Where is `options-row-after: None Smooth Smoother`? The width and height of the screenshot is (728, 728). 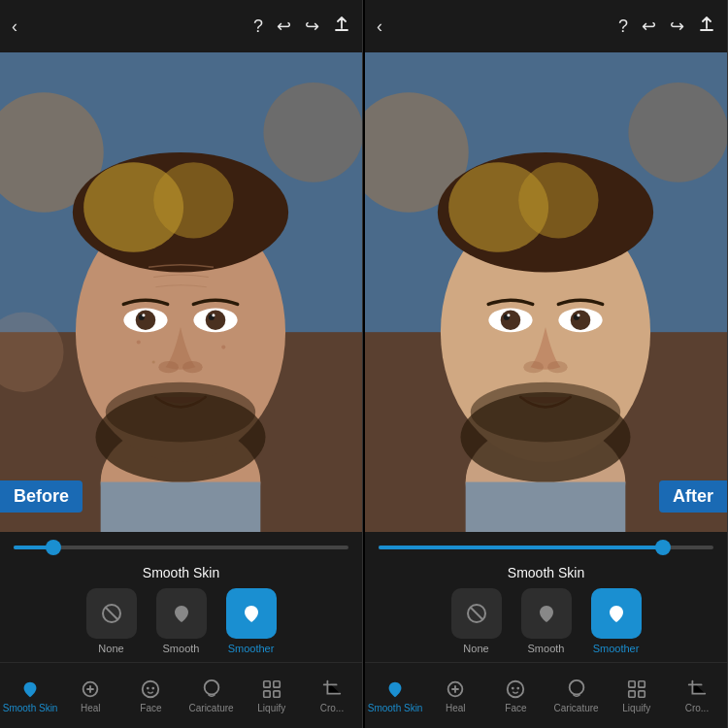
options-row-after: None Smooth Smoother is located at coordinates (546, 621).